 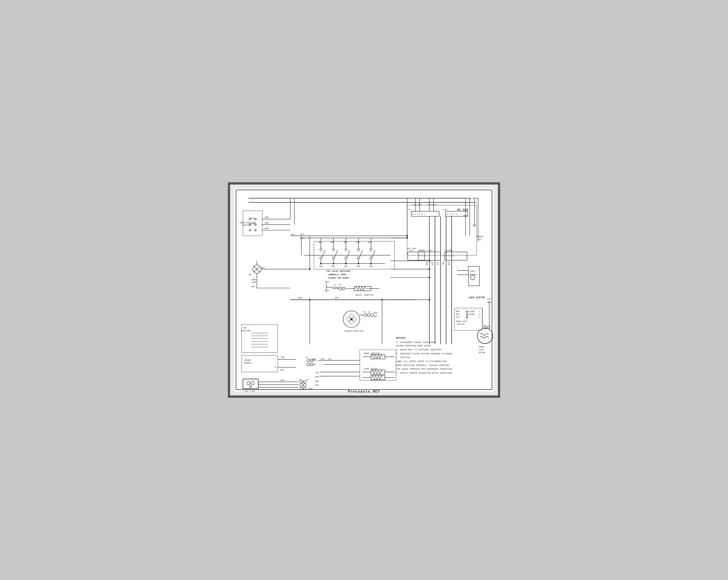 What do you see at coordinates (482, 347) in the screenshot?
I see `svg-text: DOOR` at bounding box center [482, 347].